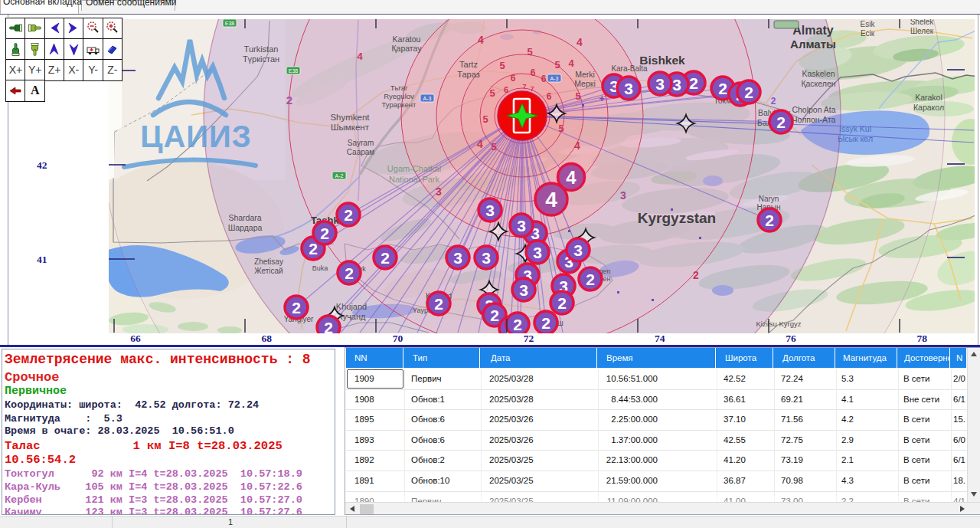 Image resolution: width=980 pixels, height=528 pixels. I want to click on svg-text: Shelek, so click(923, 21).